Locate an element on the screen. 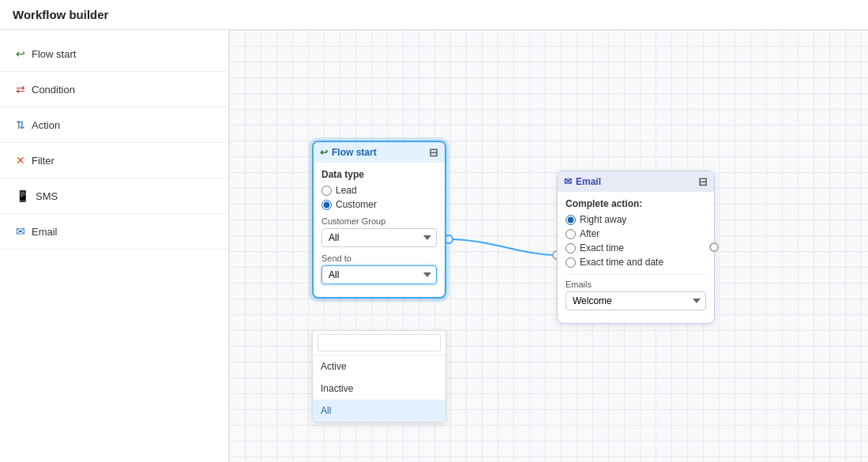  sms-icon: 📱 is located at coordinates (22, 196).